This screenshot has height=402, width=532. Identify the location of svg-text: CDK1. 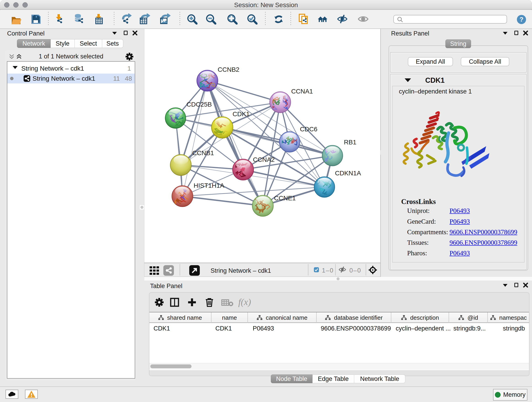
(241, 114).